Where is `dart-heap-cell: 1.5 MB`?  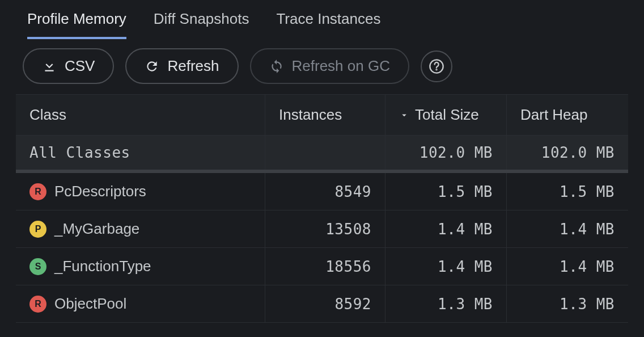 dart-heap-cell: 1.5 MB is located at coordinates (567, 192).